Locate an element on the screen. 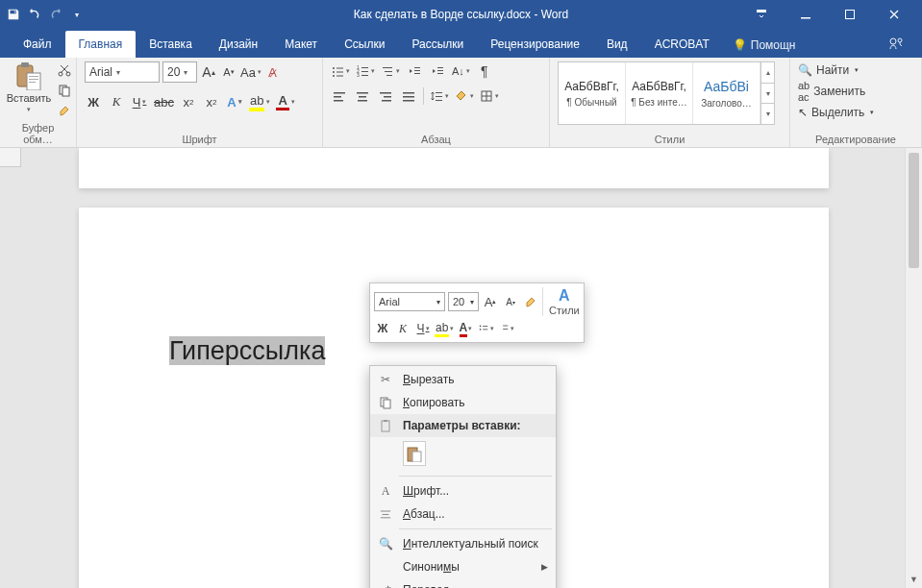 Image resolution: width=922 pixels, height=588 pixels. ctx-paragraph: Абзац... is located at coordinates (463, 514).